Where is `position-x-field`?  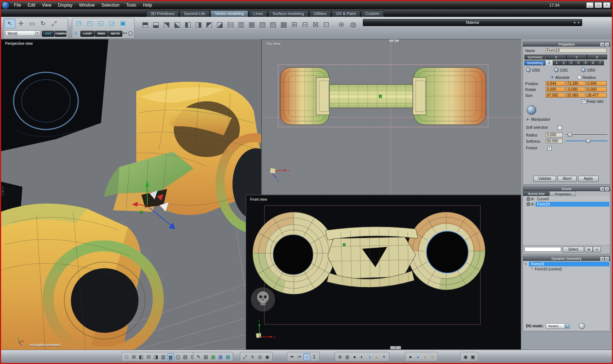
position-x-field is located at coordinates (555, 84).